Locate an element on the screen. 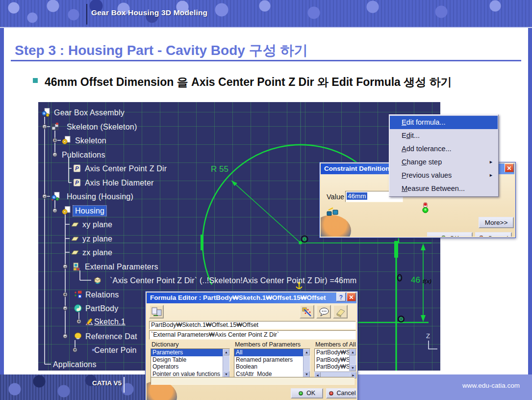 The width and height of the screenshot is (532, 400). tree-item: Skeleton (Skeleton) is located at coordinates (102, 127).